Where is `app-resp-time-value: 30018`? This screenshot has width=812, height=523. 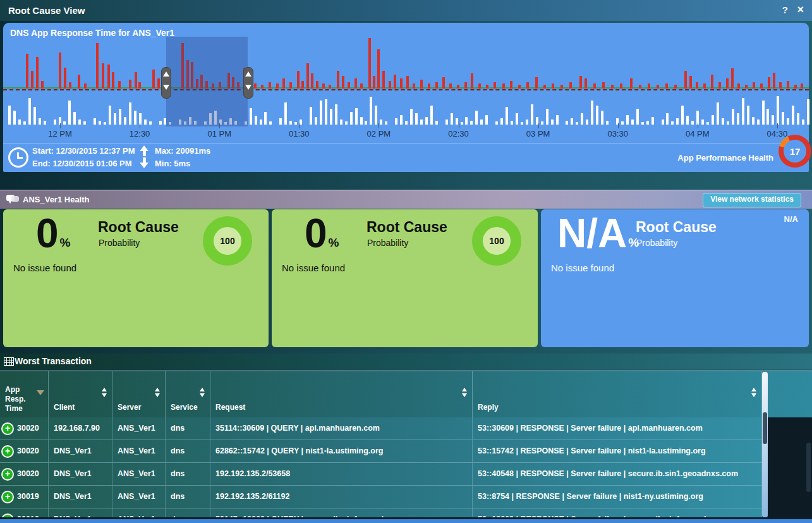
app-resp-time-value: 30018 is located at coordinates (28, 513).